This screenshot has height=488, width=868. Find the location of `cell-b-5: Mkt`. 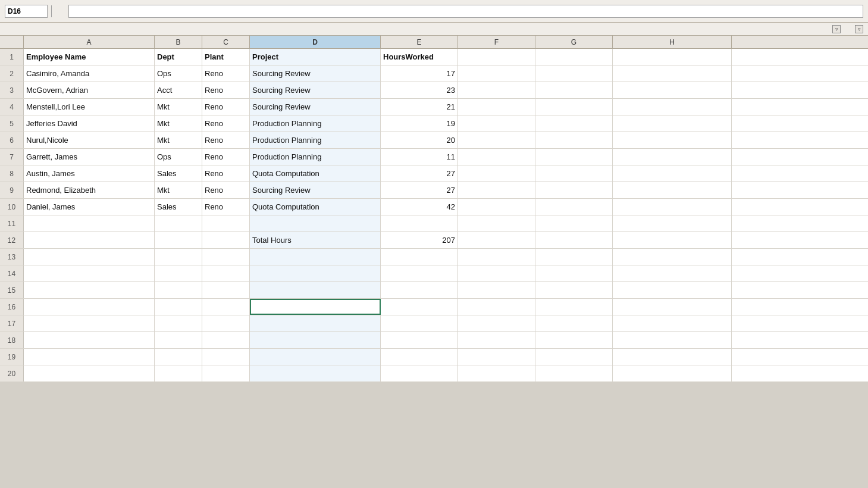

cell-b-5: Mkt is located at coordinates (178, 124).